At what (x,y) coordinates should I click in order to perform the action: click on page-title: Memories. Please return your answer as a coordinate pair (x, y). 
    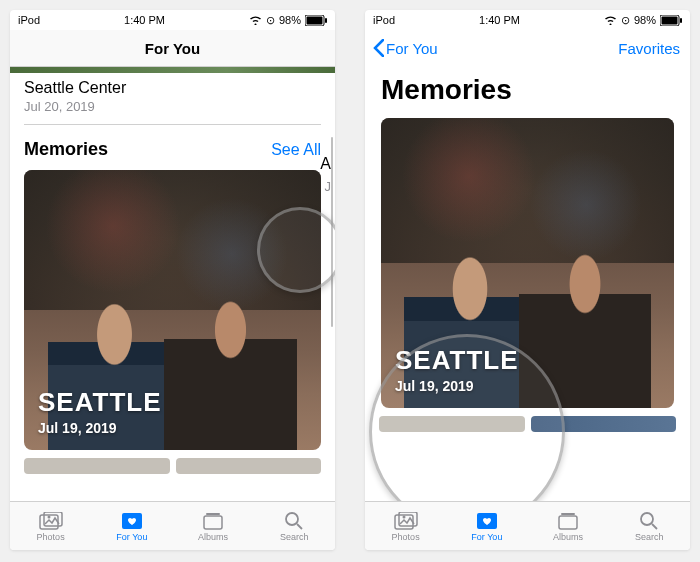
    Looking at the image, I should click on (528, 92).